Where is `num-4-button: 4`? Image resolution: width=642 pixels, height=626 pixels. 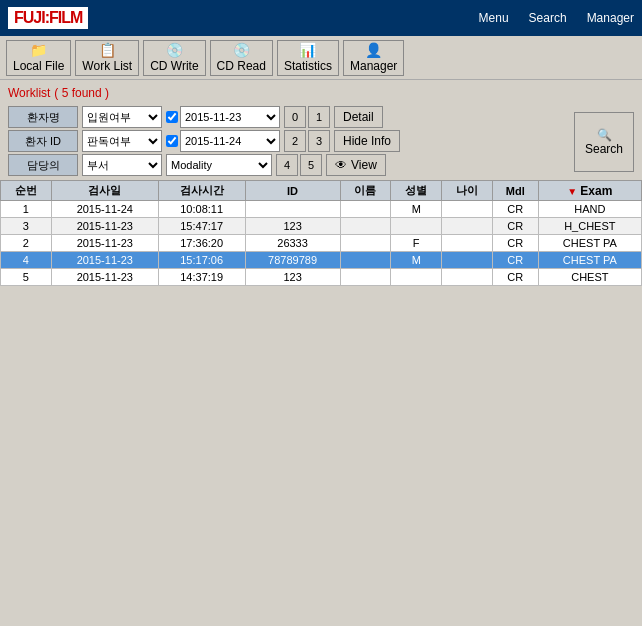 num-4-button: 4 is located at coordinates (287, 165).